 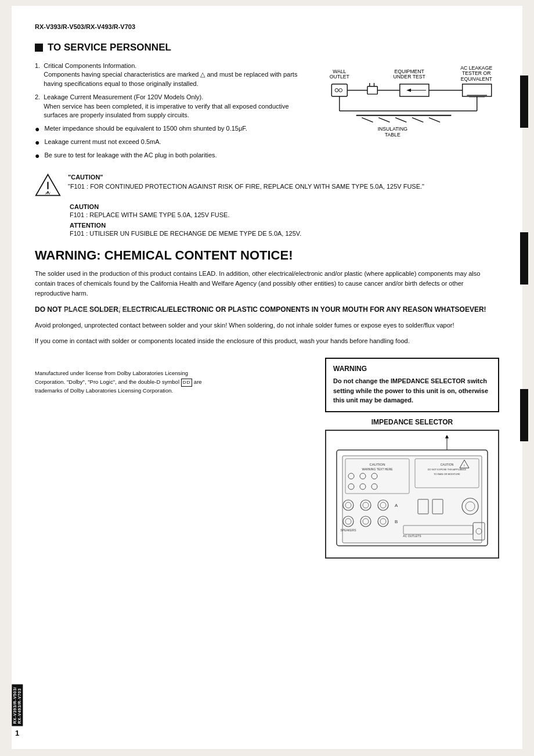 I want to click on numbered-item-2: 2. Leakage Current Measurement (For 120V…, so click(x=174, y=106).